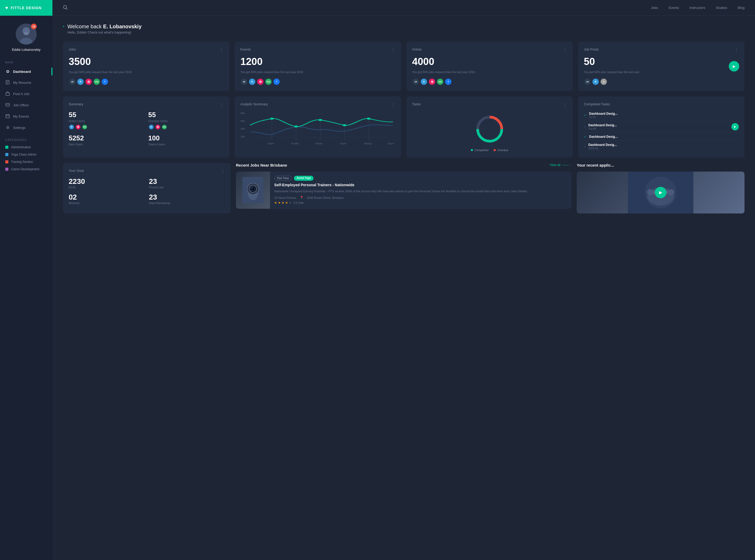  Describe the element at coordinates (585, 127) in the screenshot. I see `check-icon: ○` at that location.